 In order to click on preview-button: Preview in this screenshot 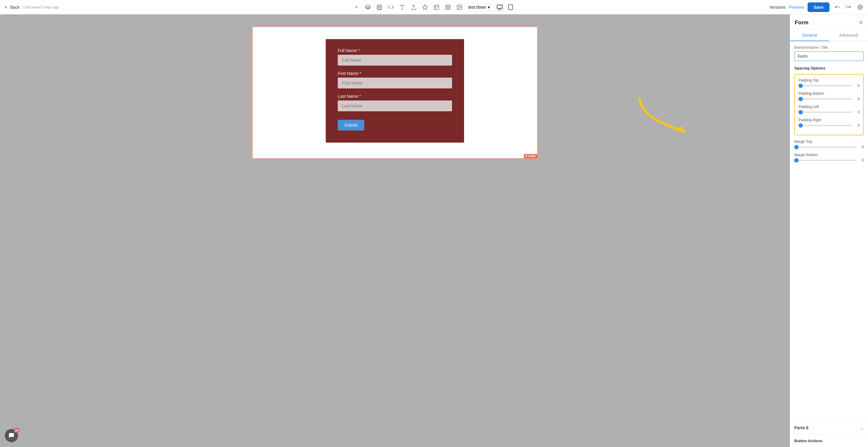, I will do `click(797, 7)`.